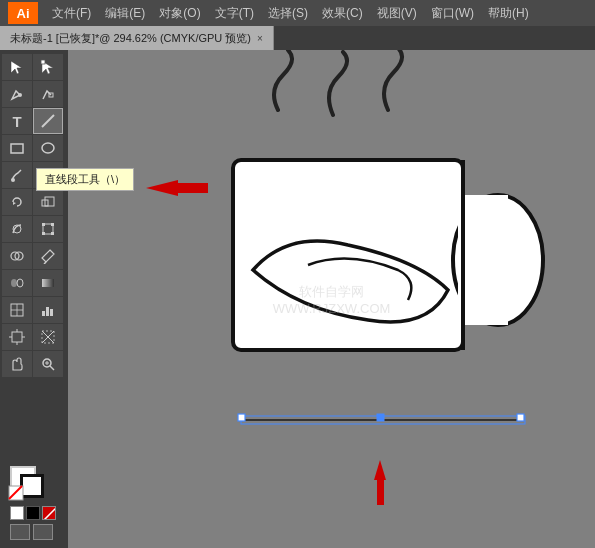 Image resolution: width=595 pixels, height=548 pixels. I want to click on type-tool: T, so click(17, 121).